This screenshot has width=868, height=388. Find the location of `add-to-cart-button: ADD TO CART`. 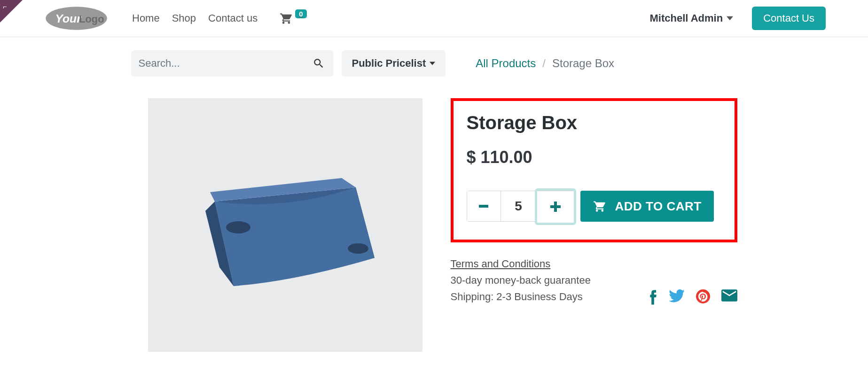

add-to-cart-button: ADD TO CART is located at coordinates (647, 206).